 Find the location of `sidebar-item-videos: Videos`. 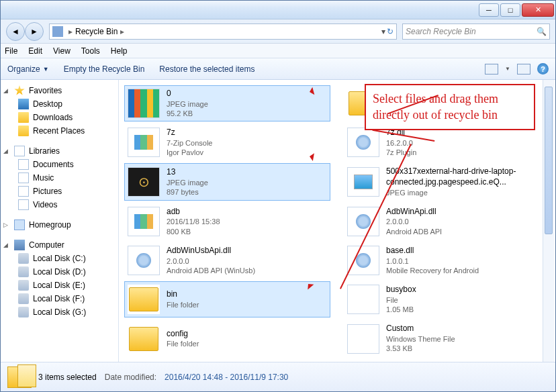

sidebar-item-videos: Videos is located at coordinates (59, 205).